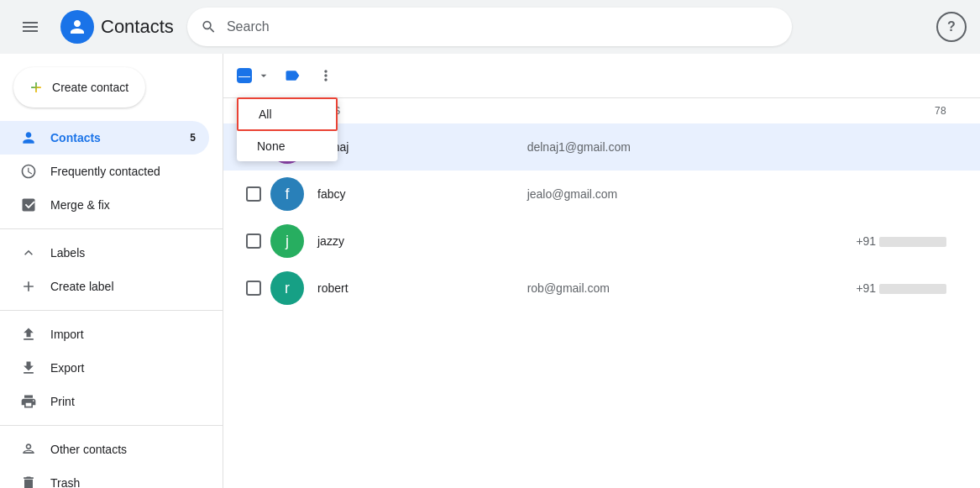  Describe the element at coordinates (29, 449) in the screenshot. I see `person-outline-icon` at that location.